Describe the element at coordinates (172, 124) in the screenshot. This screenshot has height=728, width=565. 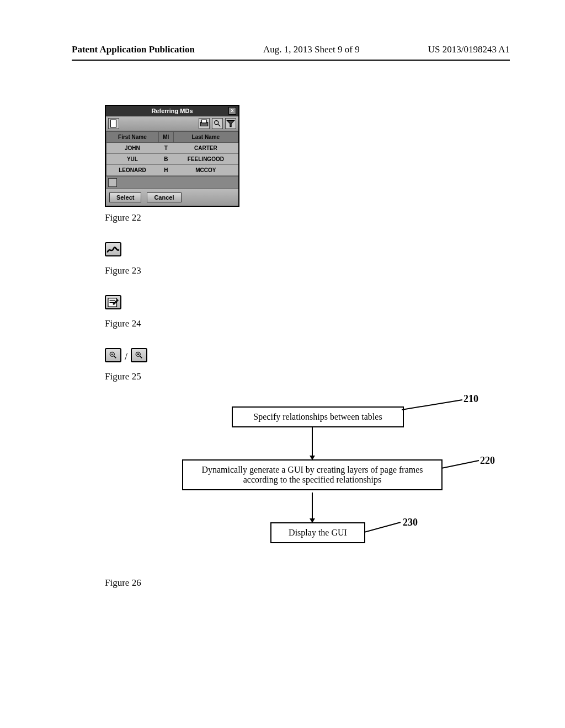
I see `dialog-toolbar` at that location.